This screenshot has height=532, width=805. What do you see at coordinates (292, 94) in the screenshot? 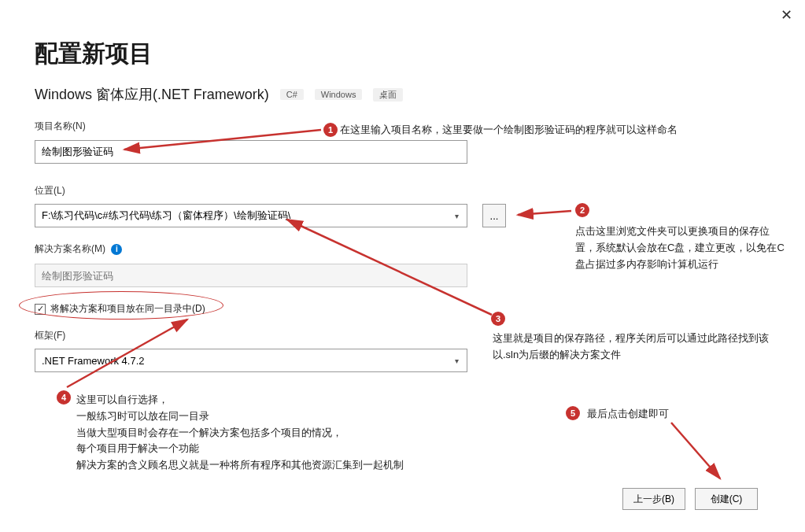
I see `tag-csharp: C#` at bounding box center [292, 94].